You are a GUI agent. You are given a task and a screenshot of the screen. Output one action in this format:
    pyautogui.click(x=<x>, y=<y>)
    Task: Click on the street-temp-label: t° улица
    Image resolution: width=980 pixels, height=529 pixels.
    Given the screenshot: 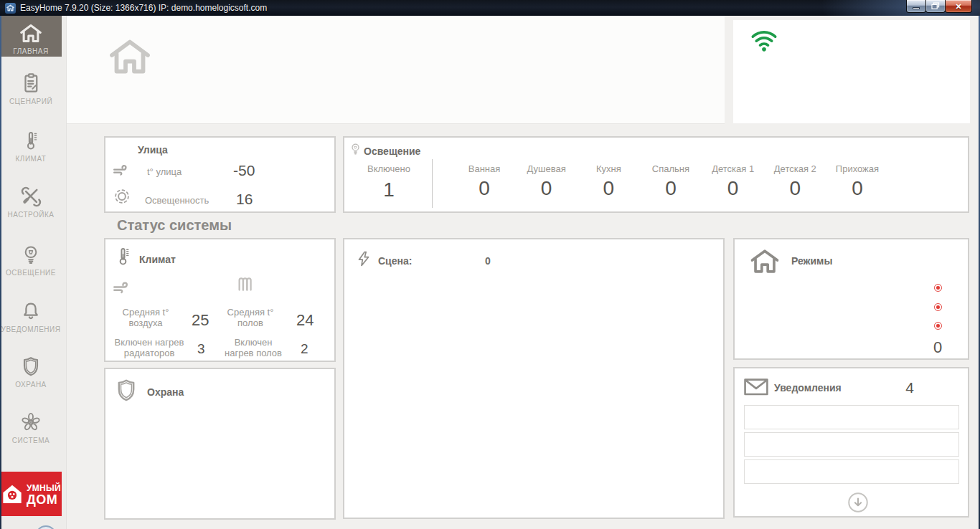 What is the action you would take?
    pyautogui.click(x=164, y=172)
    